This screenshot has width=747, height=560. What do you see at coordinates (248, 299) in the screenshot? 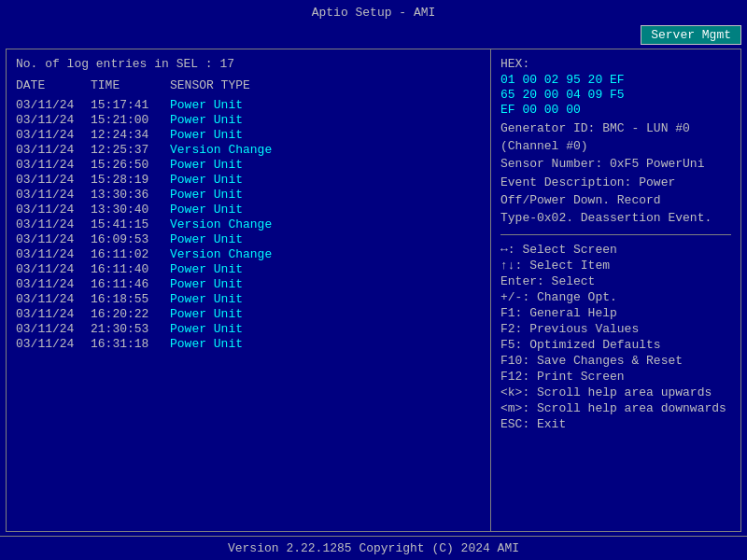
I see `table-row: 03/11/24 16:18:55 Power Unit` at bounding box center [248, 299].